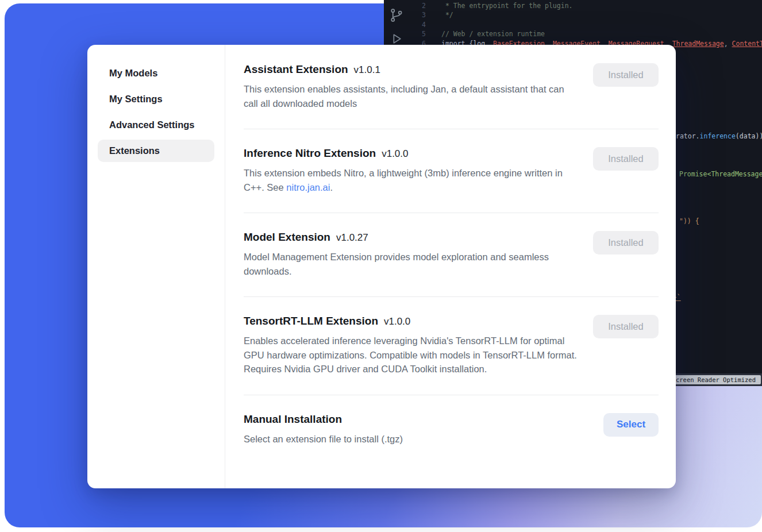 The height and width of the screenshot is (532, 762). I want to click on extension-title: TensortRT-LLM Extension, so click(311, 321).